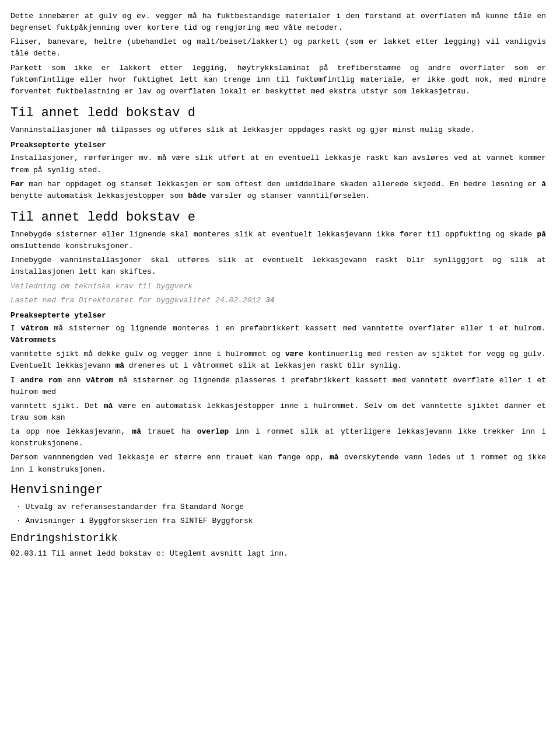 The height and width of the screenshot is (750, 560). I want to click on paragraph-11: I andre rom enn våtrom må sisterner og l…, so click(278, 386).